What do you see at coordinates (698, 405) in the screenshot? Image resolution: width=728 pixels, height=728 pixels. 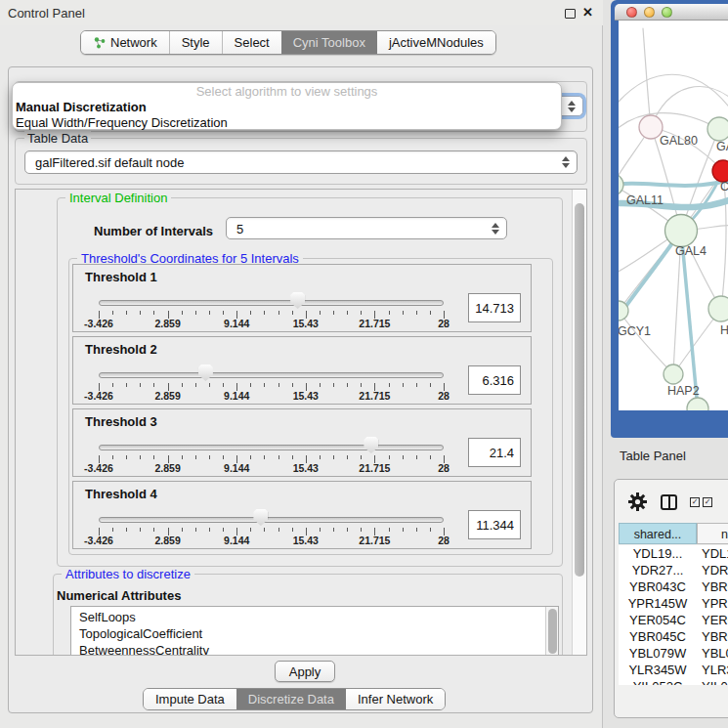 I see `node-bottom` at bounding box center [698, 405].